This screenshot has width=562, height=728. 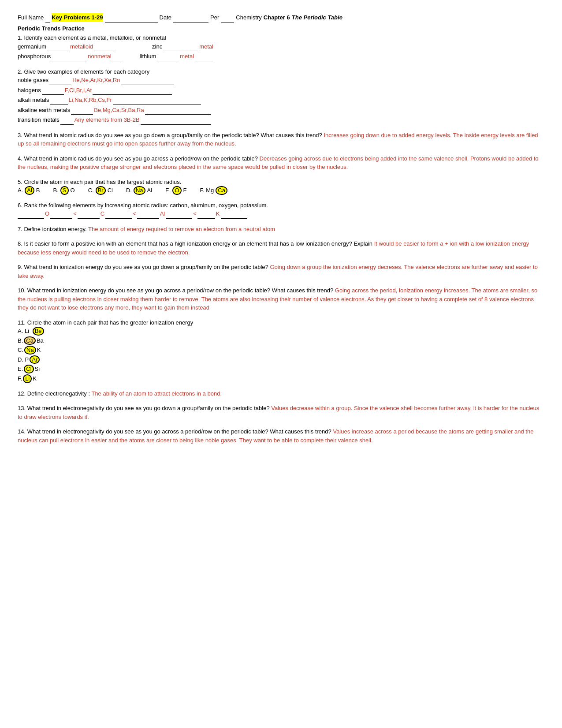 I want to click on q11-text: 11. Circle the atom in each pair that ha…, so click(x=281, y=323).